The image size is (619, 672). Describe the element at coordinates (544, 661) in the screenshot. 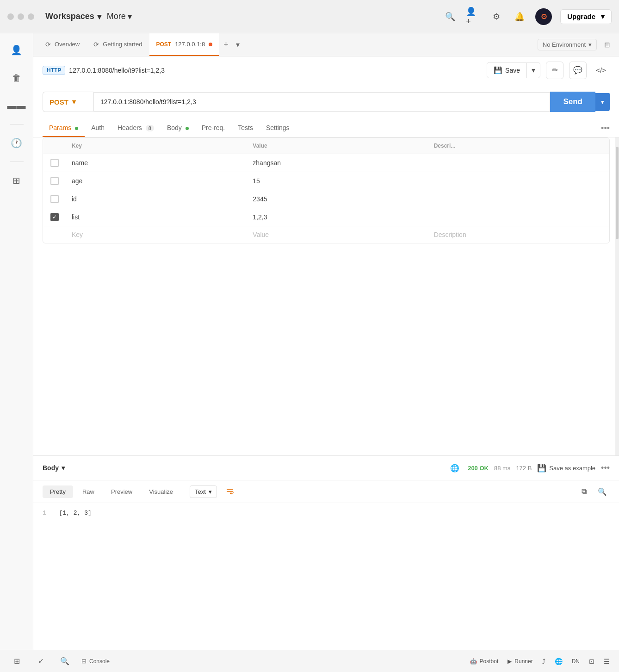

I see `share-icon: ⤴` at that location.